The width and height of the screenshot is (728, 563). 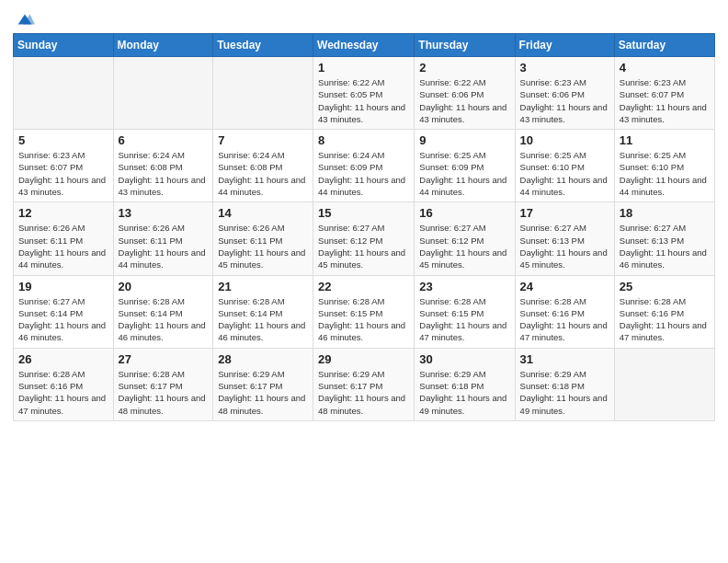 I want to click on day-of-week-header: Wednesday, so click(x=364, y=46).